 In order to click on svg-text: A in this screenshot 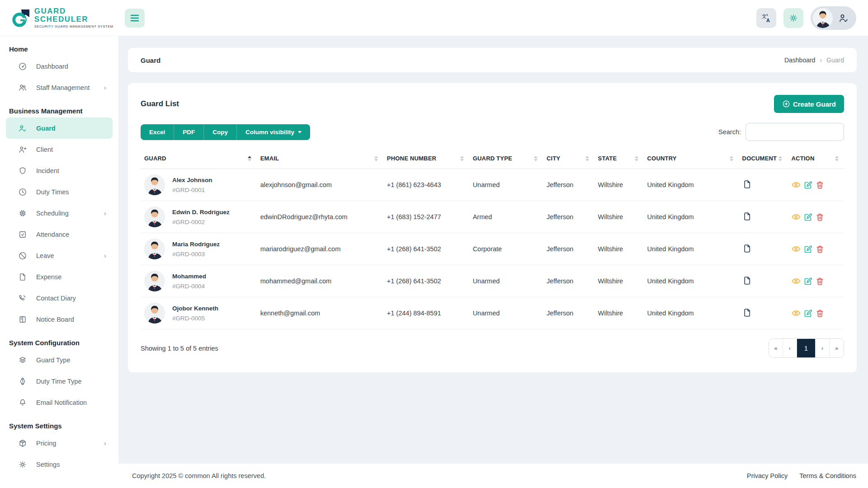, I will do `click(768, 20)`.